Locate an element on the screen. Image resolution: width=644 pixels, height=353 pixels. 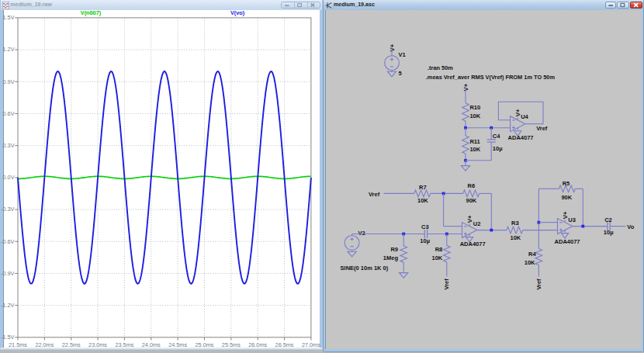
svg-text: SINE(0 10m 1K 0) is located at coordinates (365, 268).